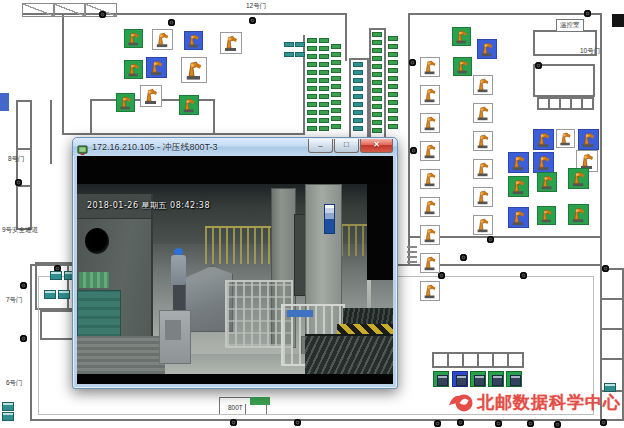 The width and height of the screenshot is (624, 428). Describe the element at coordinates (235, 147) in the screenshot. I see `window-titlebar: 172.16.210.105 - 冲压线800T-3 – □ ✕` at that location.